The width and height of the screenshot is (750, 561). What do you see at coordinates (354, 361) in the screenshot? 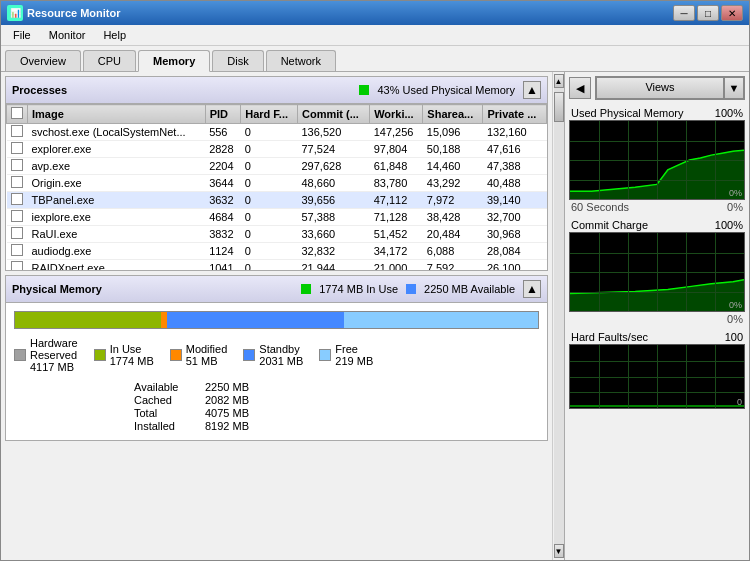
I see `free-legend-value: 219 MB` at bounding box center [354, 361].